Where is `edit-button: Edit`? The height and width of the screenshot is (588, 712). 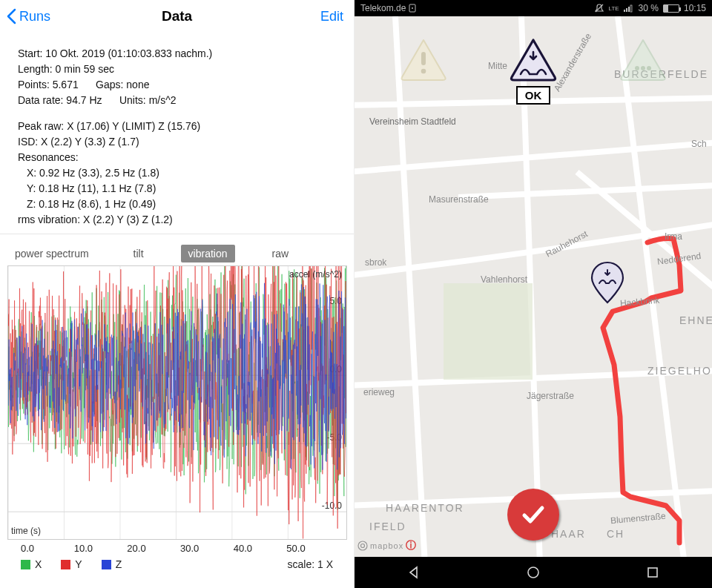
edit-button: Edit is located at coordinates (332, 16).